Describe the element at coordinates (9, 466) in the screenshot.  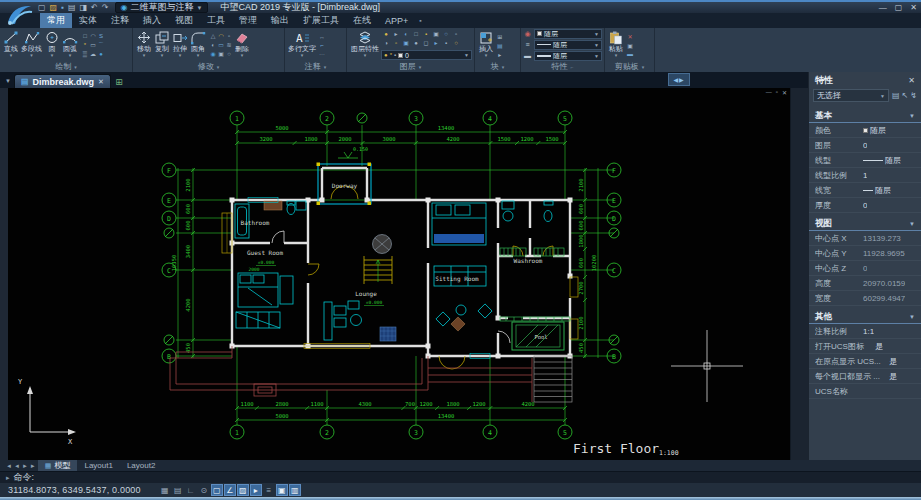
I see `first-layout-icon: ◄` at that location.